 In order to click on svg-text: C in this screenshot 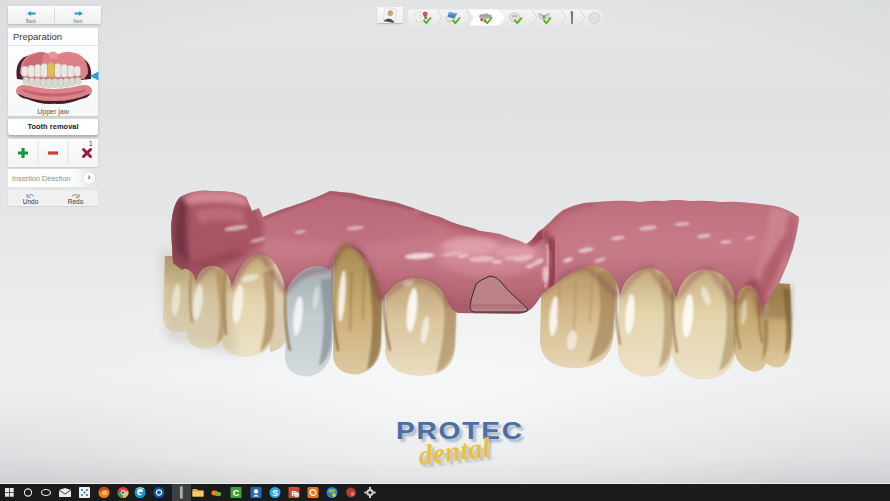, I will do `click(236, 493)`.